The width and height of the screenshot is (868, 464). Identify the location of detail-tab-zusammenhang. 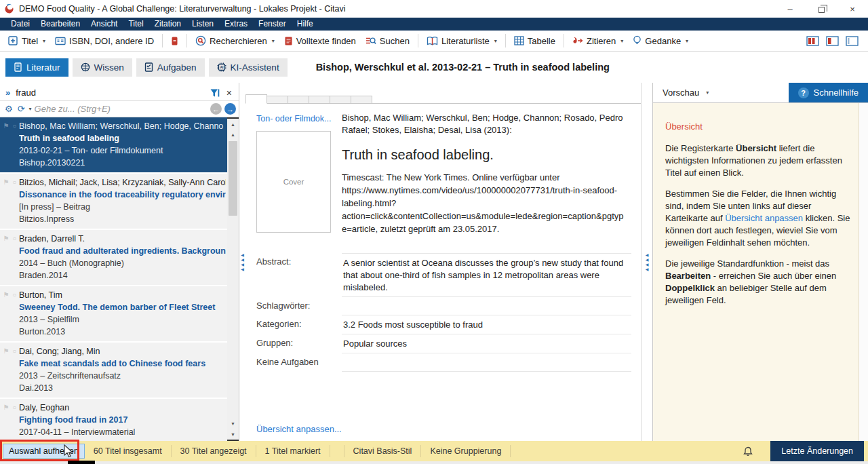
(320, 100).